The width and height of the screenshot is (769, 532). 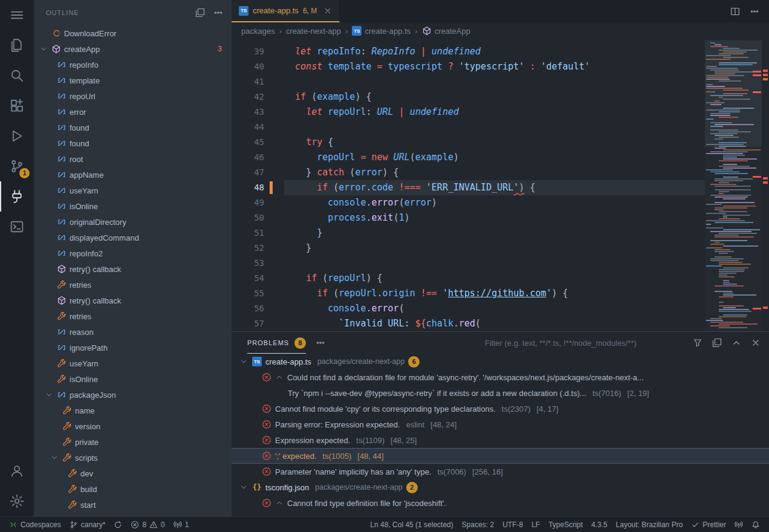 I want to click on view-as-table-icon, so click(x=717, y=343).